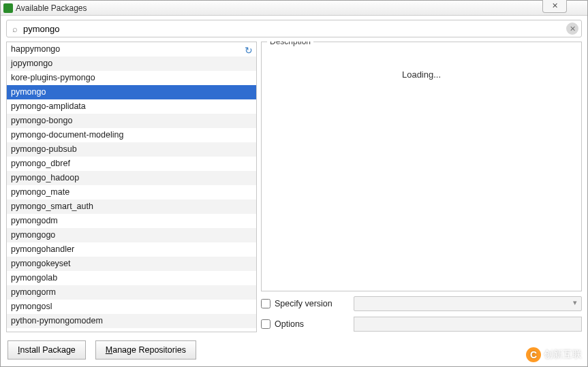 The image size is (588, 367). Describe the element at coordinates (421, 324) in the screenshot. I see `options-row: Options` at that location.